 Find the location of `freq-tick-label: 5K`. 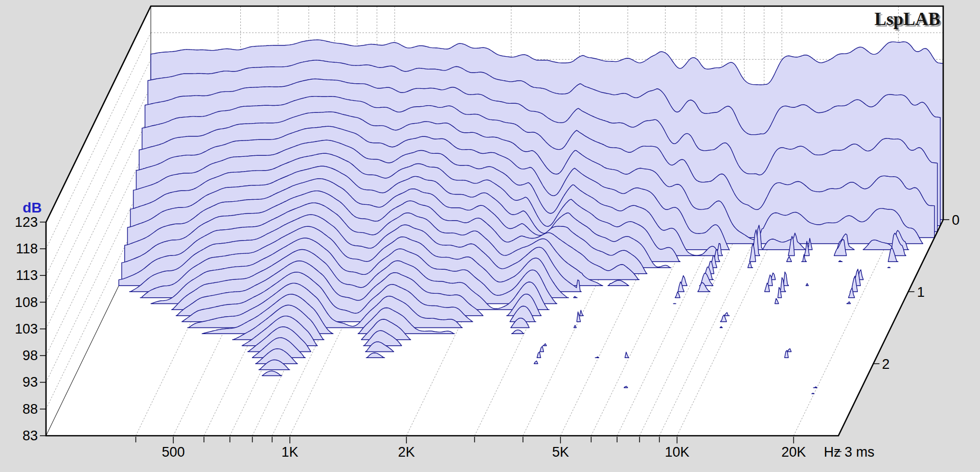

freq-tick-label: 5K is located at coordinates (560, 452).